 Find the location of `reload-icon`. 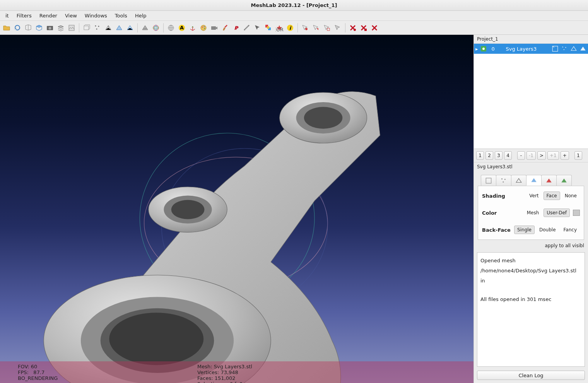

reload-icon is located at coordinates (17, 28).